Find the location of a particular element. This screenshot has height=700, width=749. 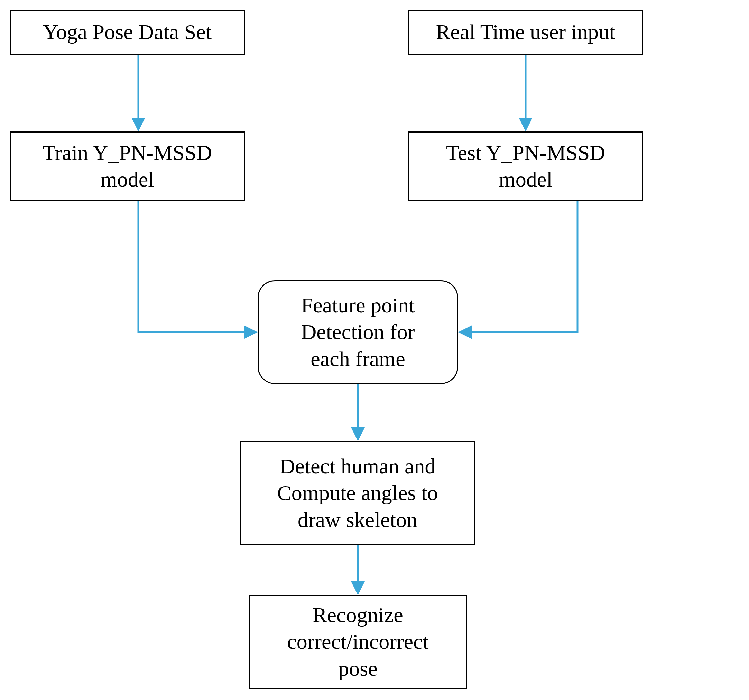

node-label: Train Y_PN-MSSDmodel is located at coordinates (127, 166).